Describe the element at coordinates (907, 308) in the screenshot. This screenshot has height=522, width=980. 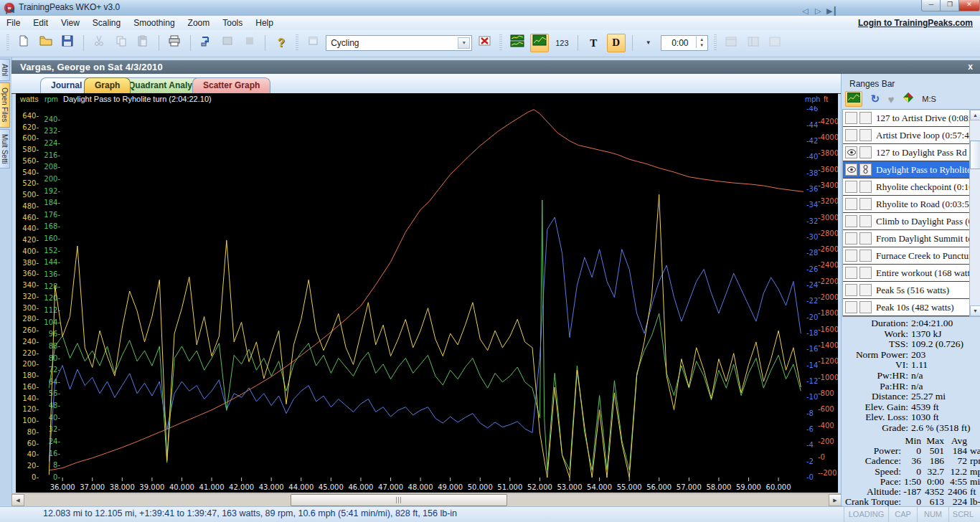
I see `range-list-item: Peak 10s (482 watts)` at that location.